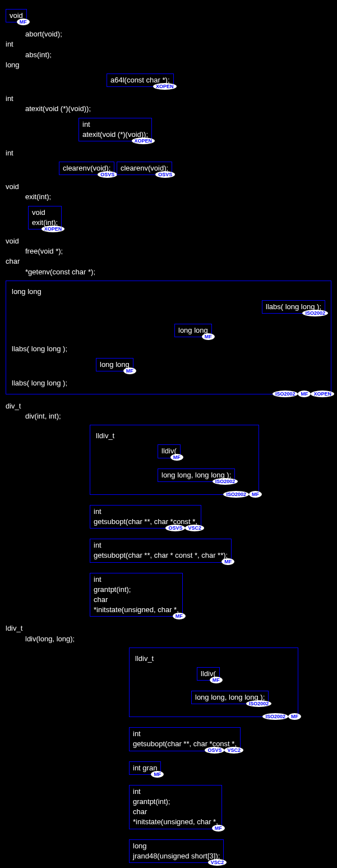 This screenshot has height=868, width=337. I want to click on code-line: clearenv(void);OSVS clearenv(void);OSVS, so click(168, 170).